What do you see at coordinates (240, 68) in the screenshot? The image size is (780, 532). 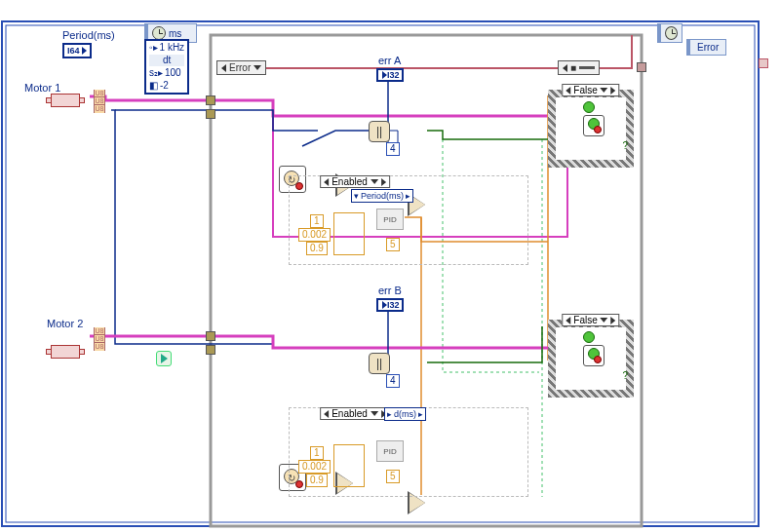 I see `error-left-label: Error` at bounding box center [240, 68].